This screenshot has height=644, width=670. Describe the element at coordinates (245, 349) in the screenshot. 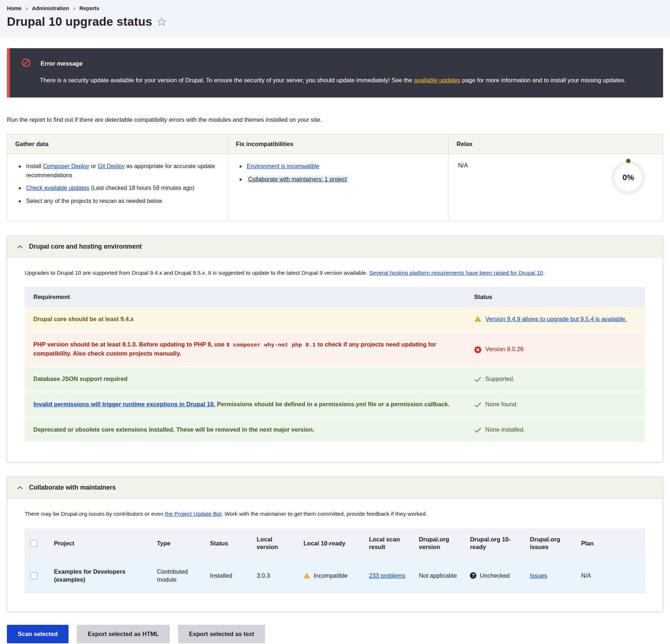

I see `requirement-php-version: PHP version should be at least 8.1.0. Be…` at that location.